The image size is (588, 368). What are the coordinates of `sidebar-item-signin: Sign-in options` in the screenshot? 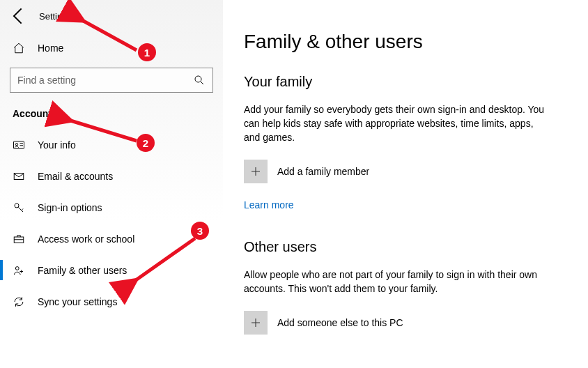 It's located at (111, 208).